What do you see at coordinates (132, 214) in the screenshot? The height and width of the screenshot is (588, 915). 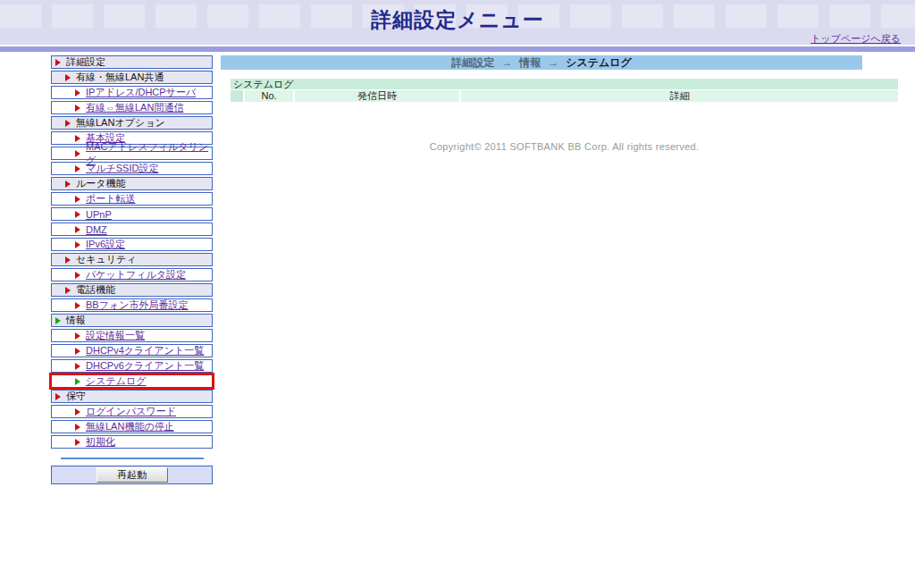 I see `sidebar-item: UPnP` at bounding box center [132, 214].